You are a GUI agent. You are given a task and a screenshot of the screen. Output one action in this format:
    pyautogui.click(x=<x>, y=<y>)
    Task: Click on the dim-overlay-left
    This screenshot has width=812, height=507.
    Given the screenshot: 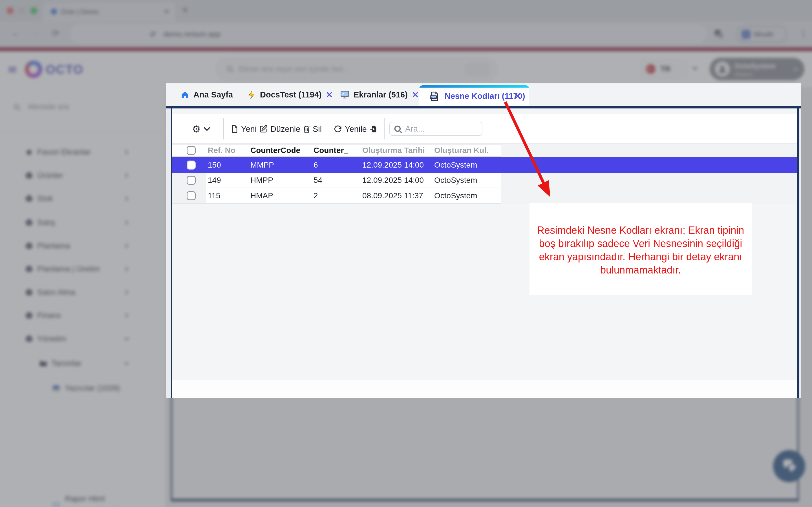 What is the action you would take?
    pyautogui.click(x=83, y=241)
    